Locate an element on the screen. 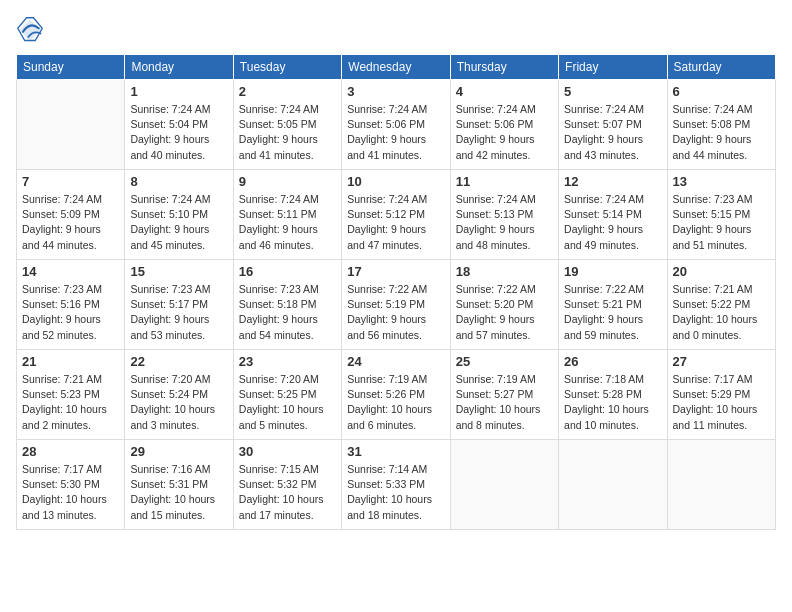 The height and width of the screenshot is (612, 792). day-info: Sunrise: 7:18 AMSunset: 5:28 PMDaylight:… is located at coordinates (612, 402).